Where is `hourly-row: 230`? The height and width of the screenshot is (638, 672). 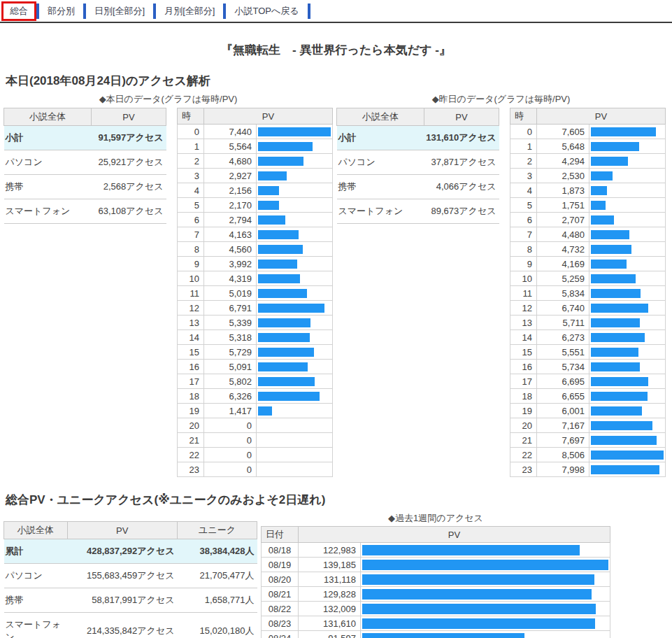 hourly-row: 230 is located at coordinates (255, 470).